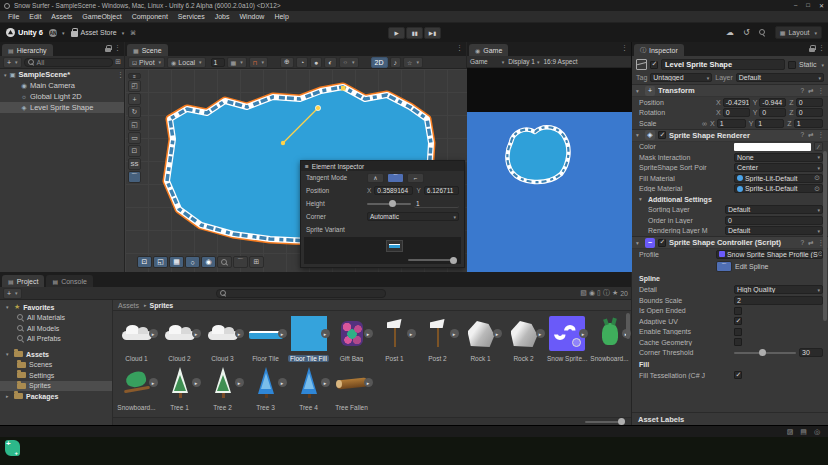 The width and height of the screenshot is (828, 465). What do you see at coordinates (134, 76) in the screenshot?
I see `toolstrip-handle: ≡` at bounding box center [134, 76].